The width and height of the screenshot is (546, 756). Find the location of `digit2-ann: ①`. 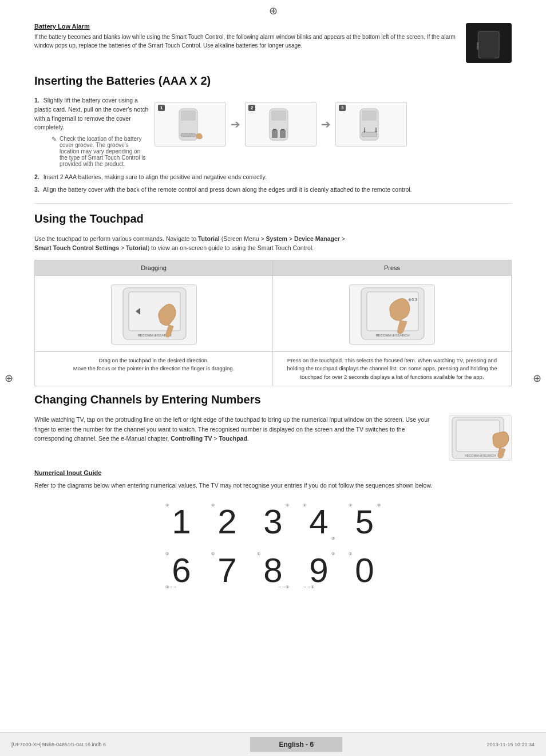

digit2-ann: ① is located at coordinates (213, 505).